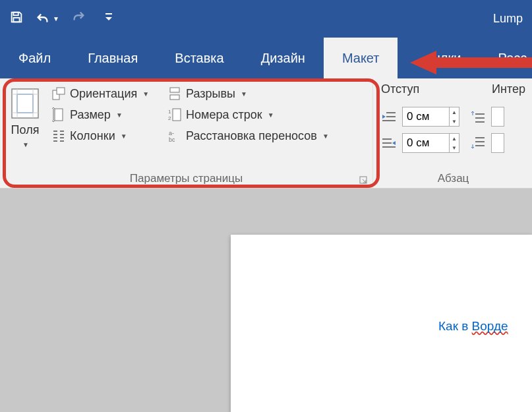 The width and height of the screenshot is (532, 412). I want to click on svg-text: bc, so click(172, 140).